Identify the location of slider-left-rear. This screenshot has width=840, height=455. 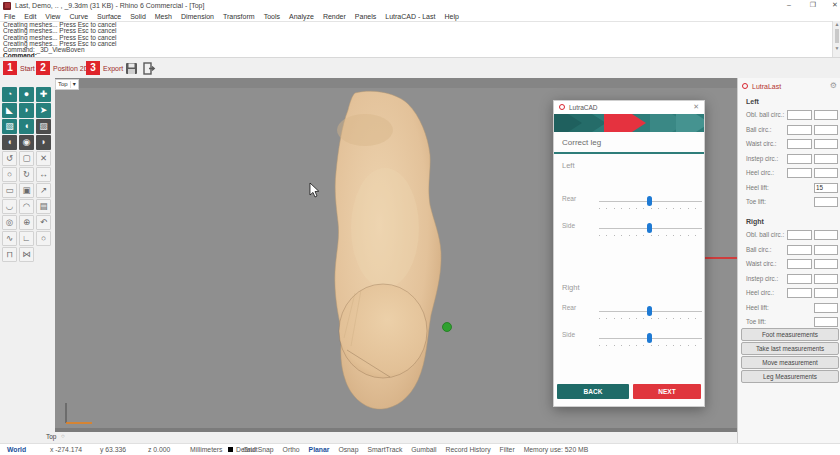
(650, 202).